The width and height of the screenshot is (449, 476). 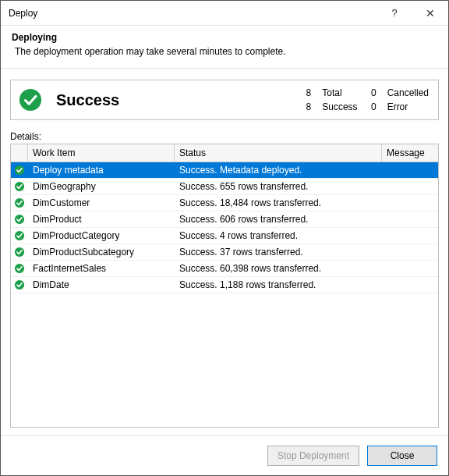 What do you see at coordinates (410, 153) in the screenshot?
I see `col-header-message: Message` at bounding box center [410, 153].